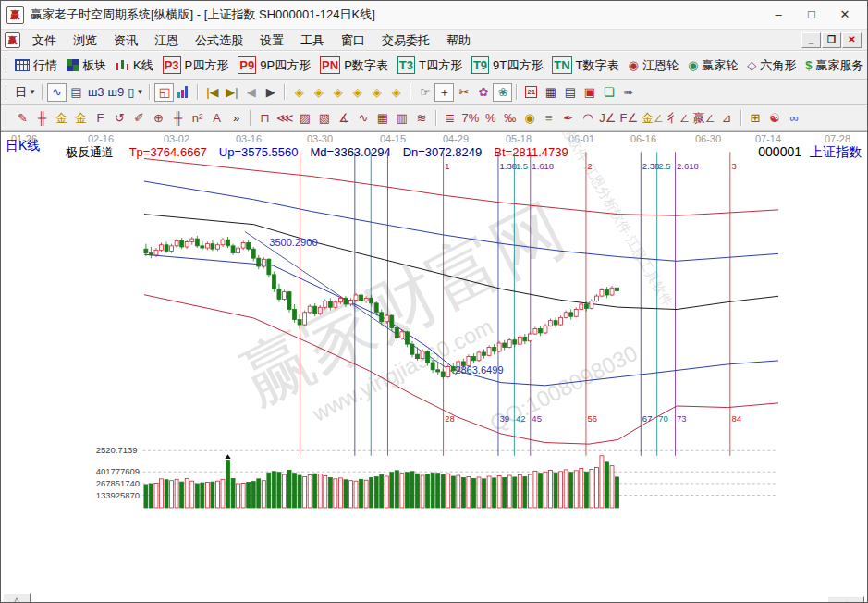 The width and height of the screenshot is (868, 603). Describe the element at coordinates (135, 92) in the screenshot. I see `candle-style-button: ▯▼` at that location.